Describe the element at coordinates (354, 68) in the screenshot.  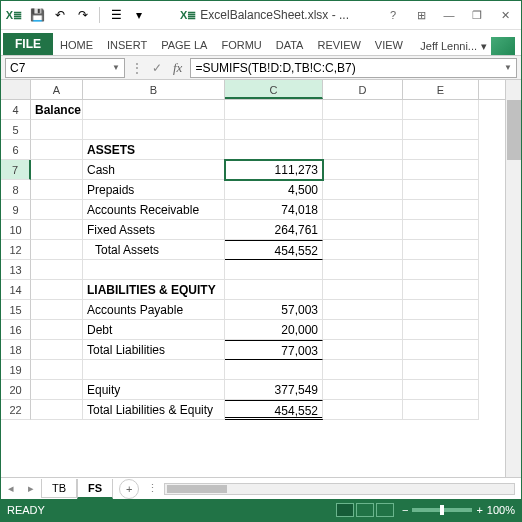
I see `formula-input: =SUMIFS(TB!D:D,TB!C:C,B7) ▼` at that location.